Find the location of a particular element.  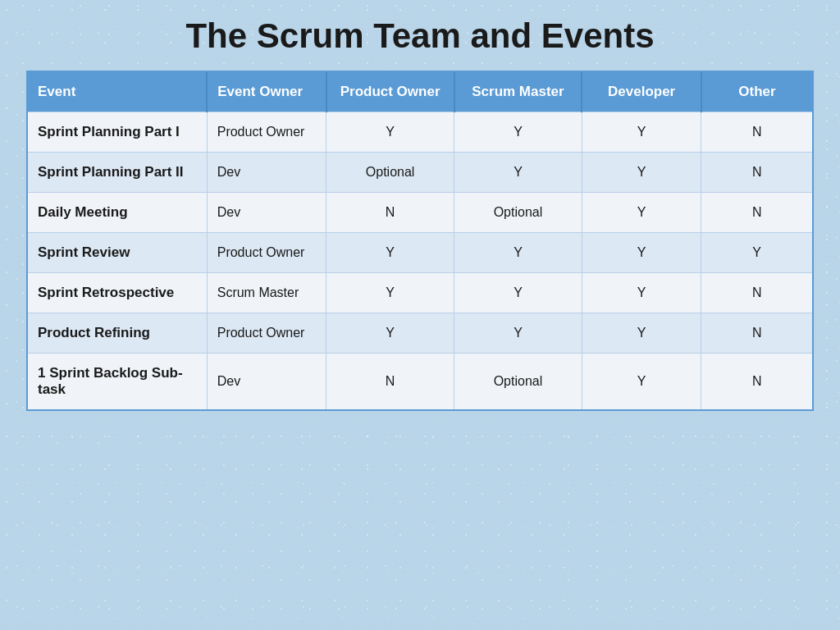

table-row: Sprint Planning Part IIDevOptionalYYN is located at coordinates (420, 172).